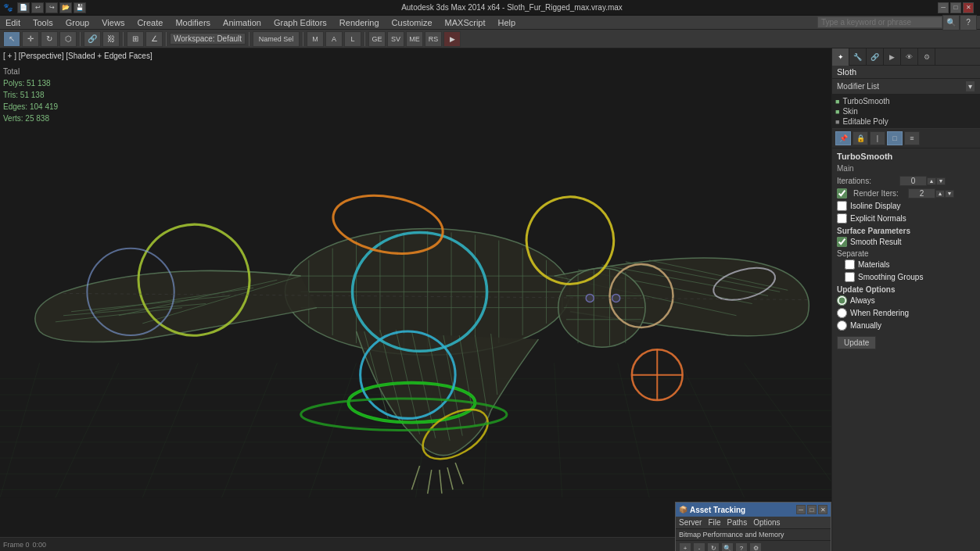  Describe the element at coordinates (842, 206) in the screenshot. I see `isoline-check` at that location.